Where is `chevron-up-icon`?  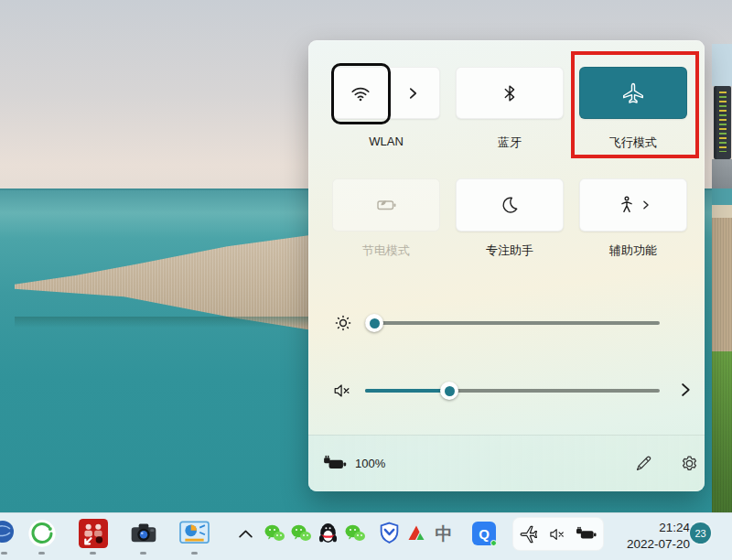 chevron-up-icon is located at coordinates (245, 534).